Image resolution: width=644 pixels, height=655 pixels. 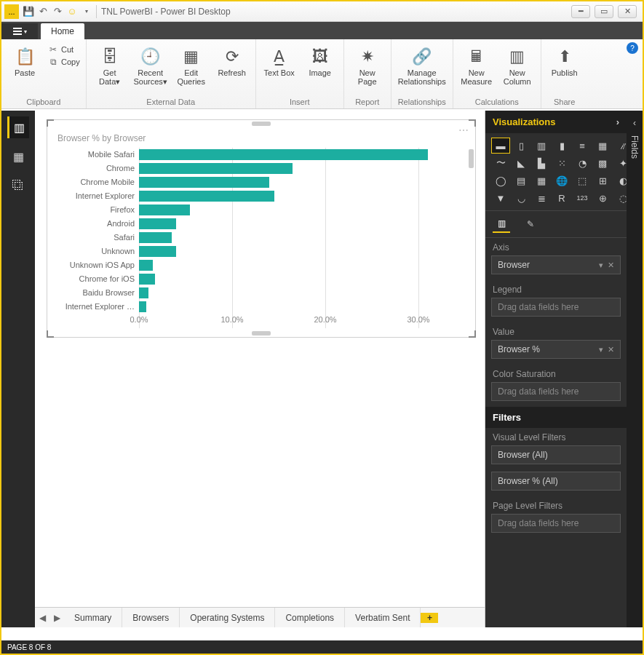 I want to click on scrollbar-thumb, so click(x=472, y=159).